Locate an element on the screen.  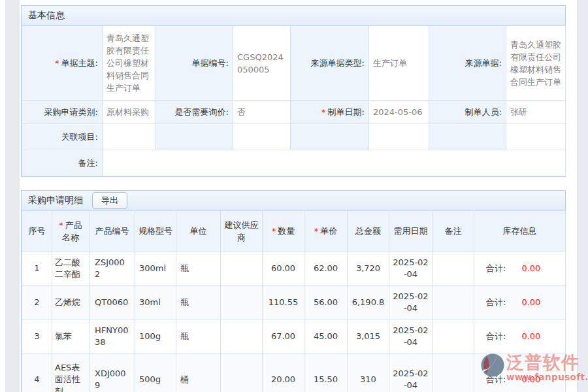
detail-header-row: 序号 *产品名称 产品编号 规格型号 单位 建议供应商 *数量 *单价 总金额 … is located at coordinates (294, 231).